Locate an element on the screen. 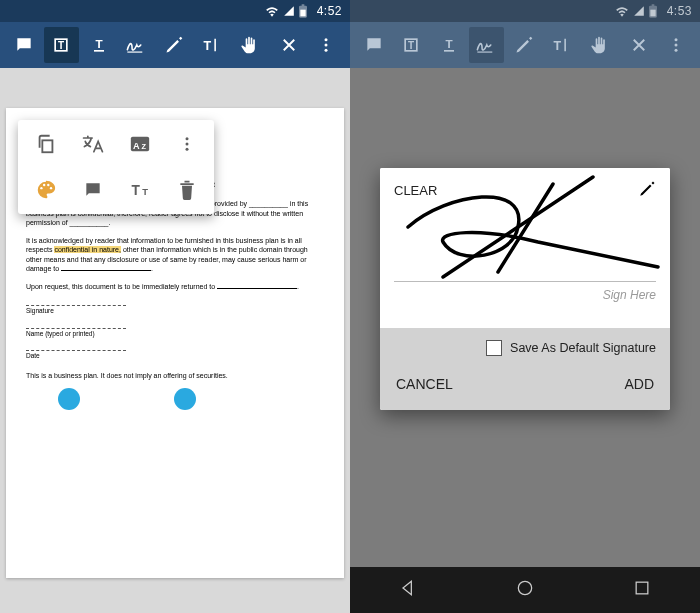 This screenshot has height=613, width=700. highlight-color-button is located at coordinates (46, 190).